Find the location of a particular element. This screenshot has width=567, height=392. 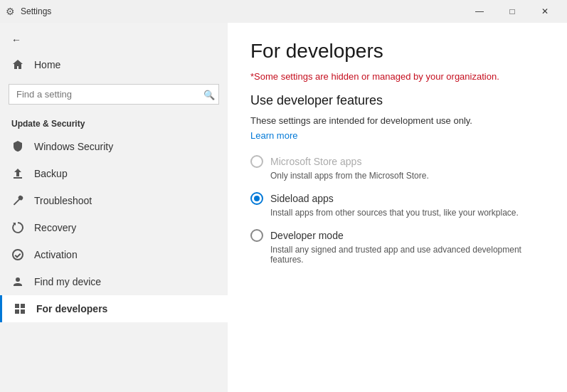

sidebar-item-label-for-developers: For developers is located at coordinates (72, 309).